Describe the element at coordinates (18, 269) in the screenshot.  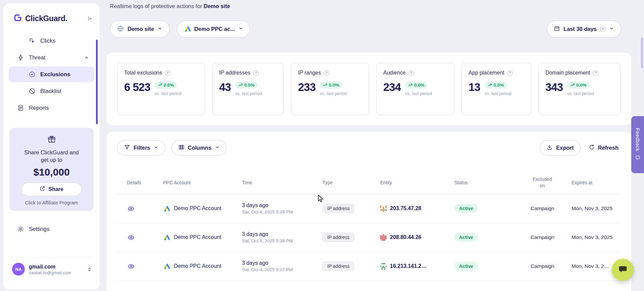
I see `avatar: NA` at that location.